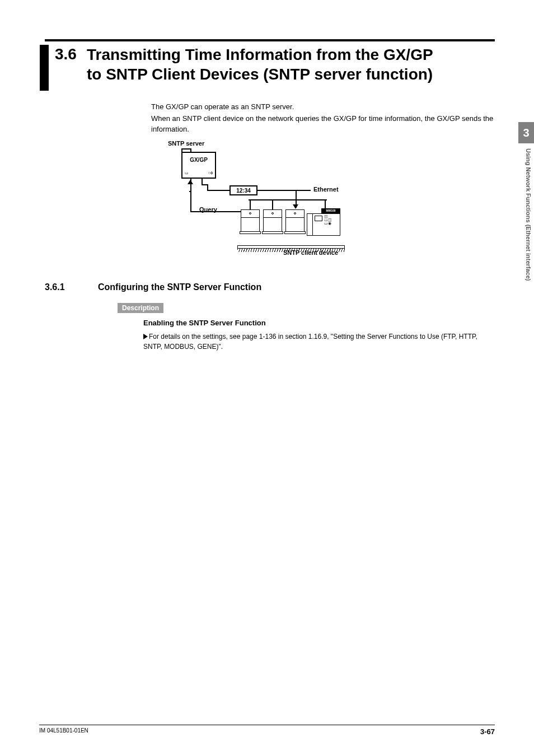 The image size is (534, 756). I want to click on subsection-heading: 3.6.1 Configuring the SNTP Server Functi…, so click(267, 287).